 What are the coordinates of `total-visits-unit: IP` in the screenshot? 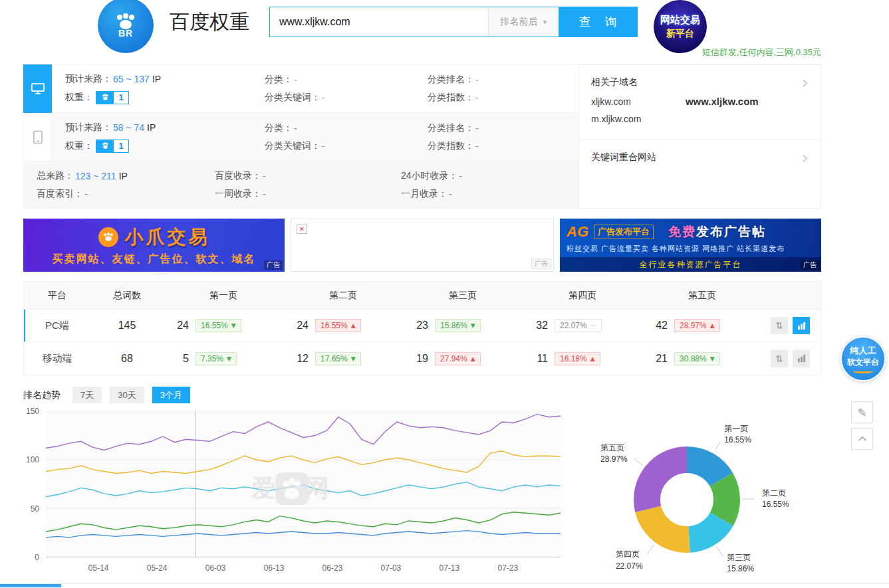 It's located at (124, 176).